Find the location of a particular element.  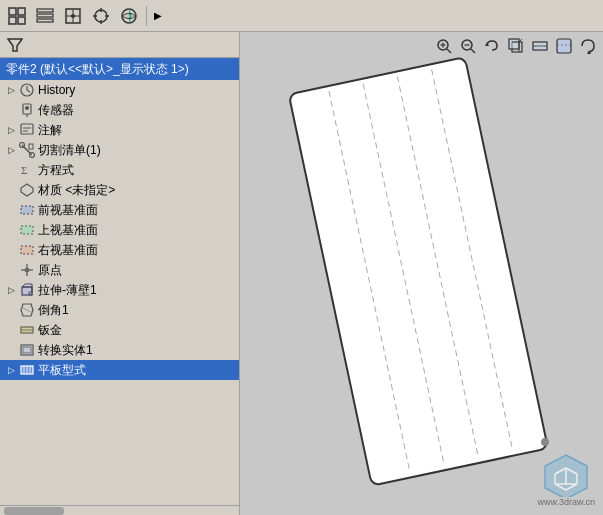

right-plane-icon is located at coordinates (27, 250).